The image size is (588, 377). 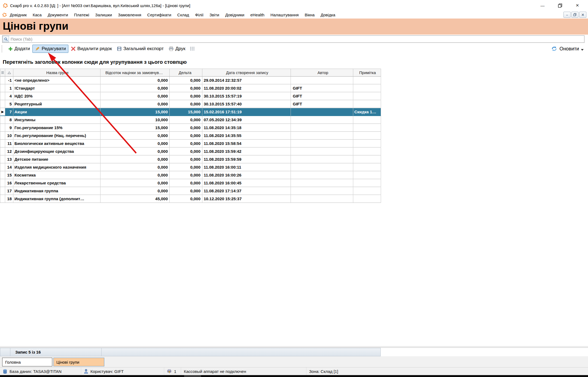 I want to click on table-row: 13Детское питание0,0000,00011.08.2020 15…, so click(x=191, y=160).